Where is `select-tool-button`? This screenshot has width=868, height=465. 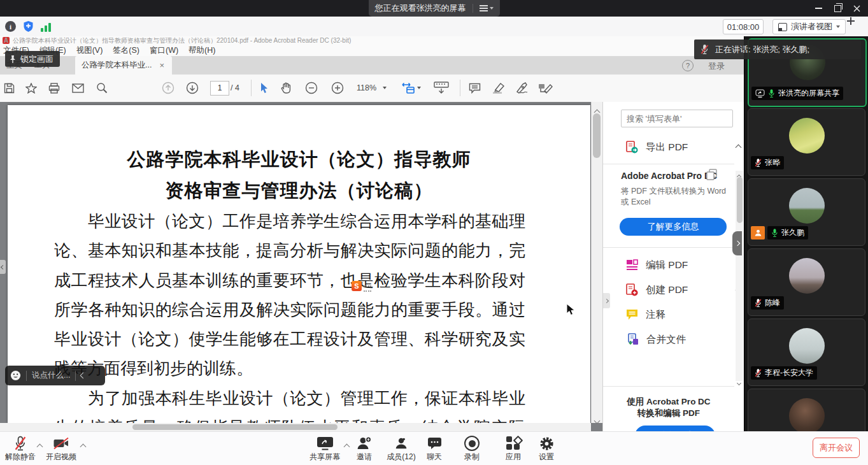 select-tool-button is located at coordinates (265, 88).